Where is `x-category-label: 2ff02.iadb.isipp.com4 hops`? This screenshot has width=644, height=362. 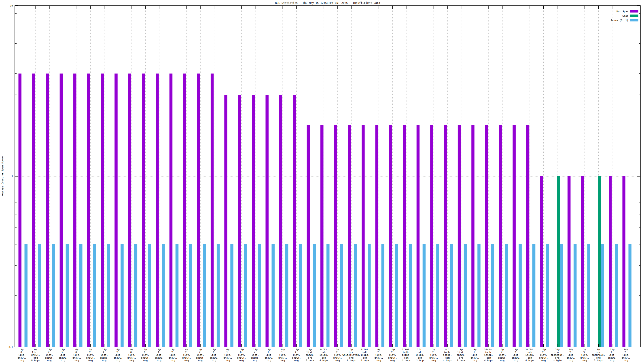 x-category-label: 2ff02.iadb.isipp.com4 hops is located at coordinates (324, 355).